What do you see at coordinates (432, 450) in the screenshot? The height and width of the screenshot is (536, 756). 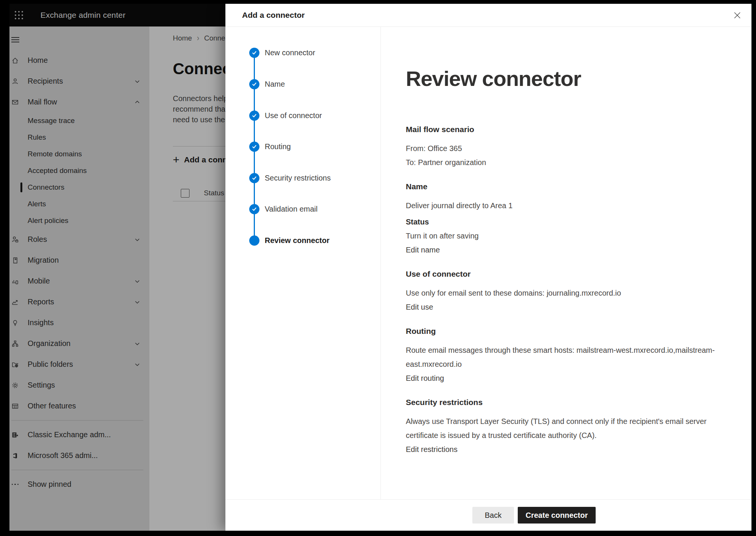 I see `edit-restrictions-link: Edit restrictions` at bounding box center [432, 450].